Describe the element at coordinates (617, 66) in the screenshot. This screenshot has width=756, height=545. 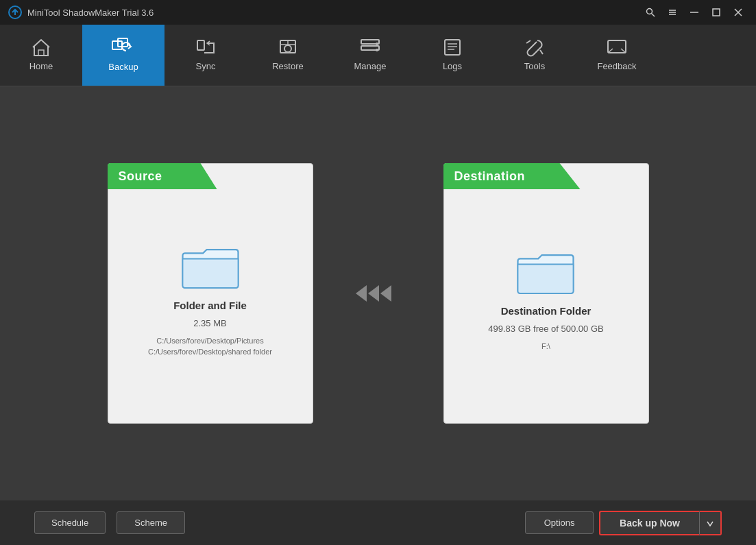
I see `nav-label-feedback: Feedback` at that location.